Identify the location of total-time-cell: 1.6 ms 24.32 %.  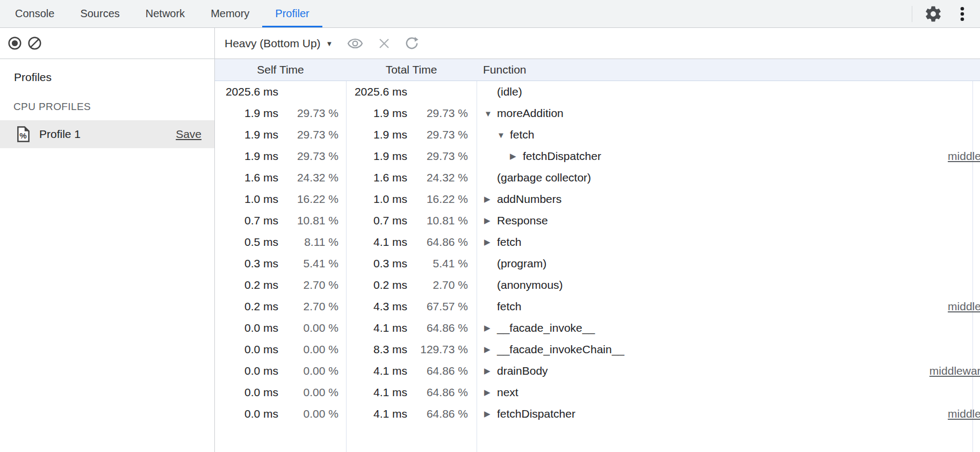
(412, 178).